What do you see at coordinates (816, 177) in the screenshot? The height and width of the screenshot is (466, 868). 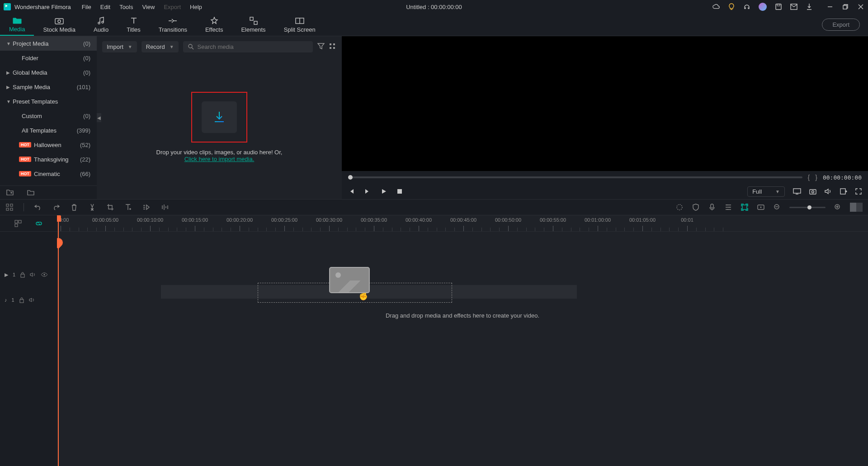 I see `mark-out-icon: }` at bounding box center [816, 177].